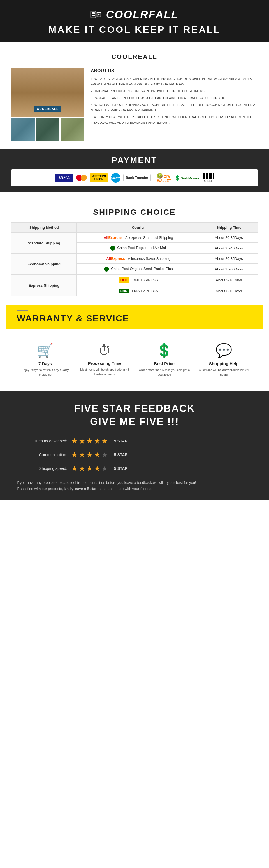 This screenshot has width=269, height=868. Describe the element at coordinates (134, 415) in the screenshot. I see `feedback-title: FIVE STAR FEEDBACK GIVE ME FIVE !!!` at that location.